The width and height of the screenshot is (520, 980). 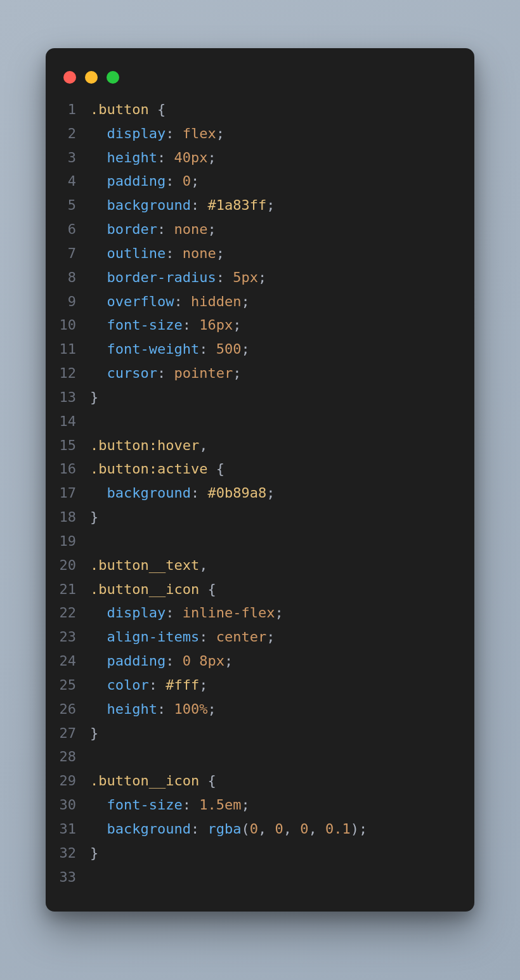 What do you see at coordinates (273, 781) in the screenshot?
I see `code-content: .button__icon {` at bounding box center [273, 781].